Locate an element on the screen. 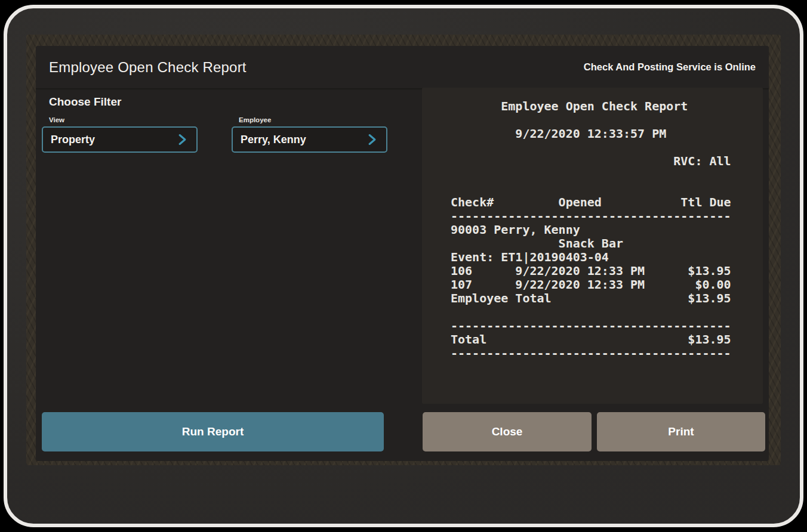 This screenshot has width=807, height=532. view-filter-dropdown: Property is located at coordinates (119, 140).